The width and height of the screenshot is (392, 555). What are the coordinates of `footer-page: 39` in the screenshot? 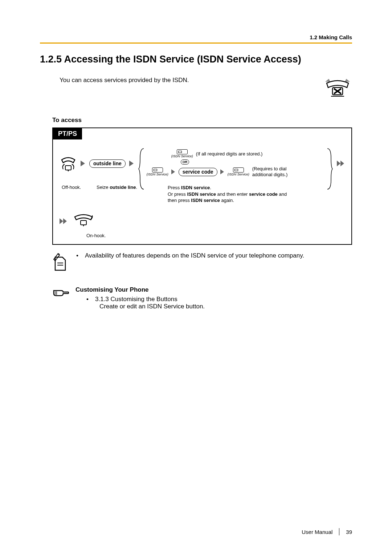 It's located at (349, 532).